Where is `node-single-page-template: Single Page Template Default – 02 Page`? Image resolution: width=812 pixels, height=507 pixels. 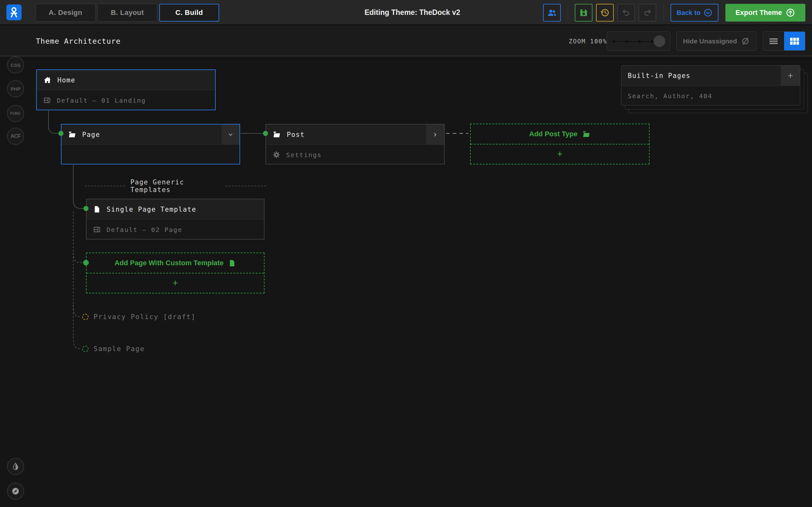
node-single-page-template: Single Page Template Default – 02 Page is located at coordinates (175, 219).